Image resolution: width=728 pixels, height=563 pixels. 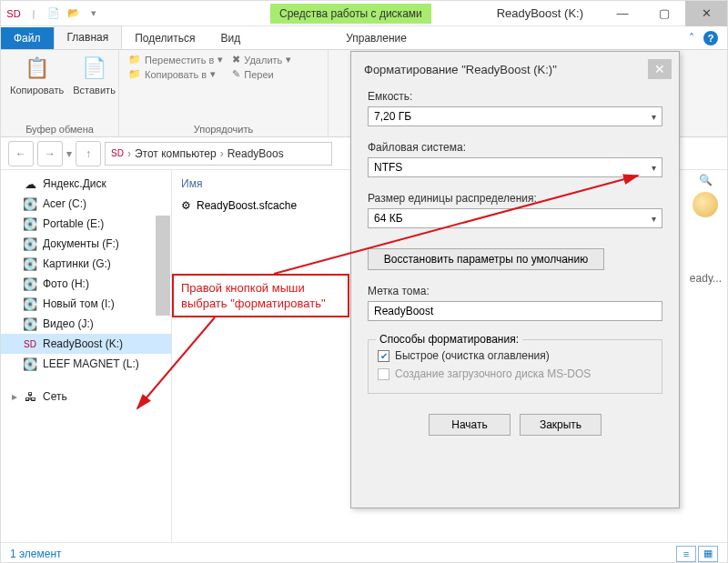 What do you see at coordinates (74, 14) in the screenshot?
I see `open-folder-icon: 📂` at bounding box center [74, 14].